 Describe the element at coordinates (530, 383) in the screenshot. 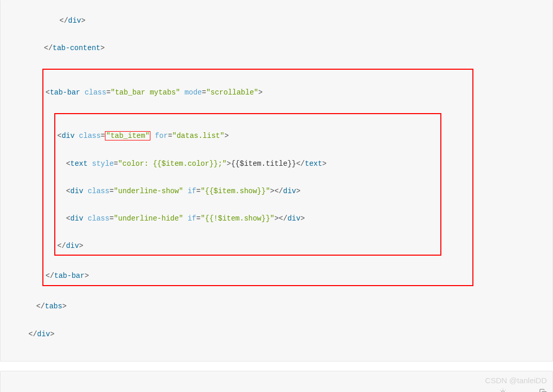

I see `copy-icon` at that location.